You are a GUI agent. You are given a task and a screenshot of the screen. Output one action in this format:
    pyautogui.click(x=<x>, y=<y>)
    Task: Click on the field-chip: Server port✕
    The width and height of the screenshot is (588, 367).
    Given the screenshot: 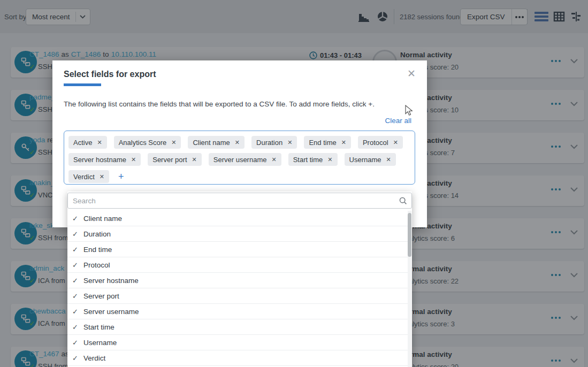 What is the action you would take?
    pyautogui.click(x=174, y=159)
    